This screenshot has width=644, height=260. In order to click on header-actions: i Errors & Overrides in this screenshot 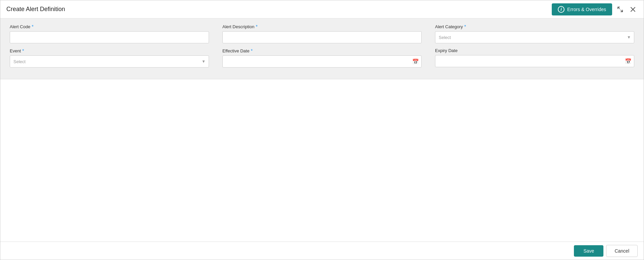, I will do `click(595, 9)`.